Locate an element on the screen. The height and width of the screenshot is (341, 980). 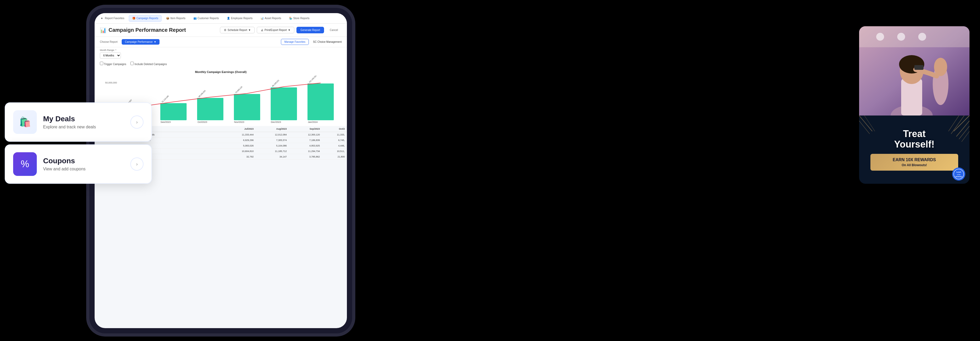
coupons-card: % Coupons View and add coupons › is located at coordinates (78, 164).